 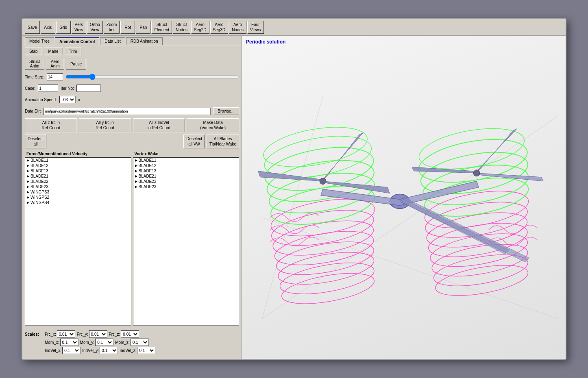 What do you see at coordinates (83, 334) in the screenshot?
I see `frc-y-label: Frc_y:` at bounding box center [83, 334].